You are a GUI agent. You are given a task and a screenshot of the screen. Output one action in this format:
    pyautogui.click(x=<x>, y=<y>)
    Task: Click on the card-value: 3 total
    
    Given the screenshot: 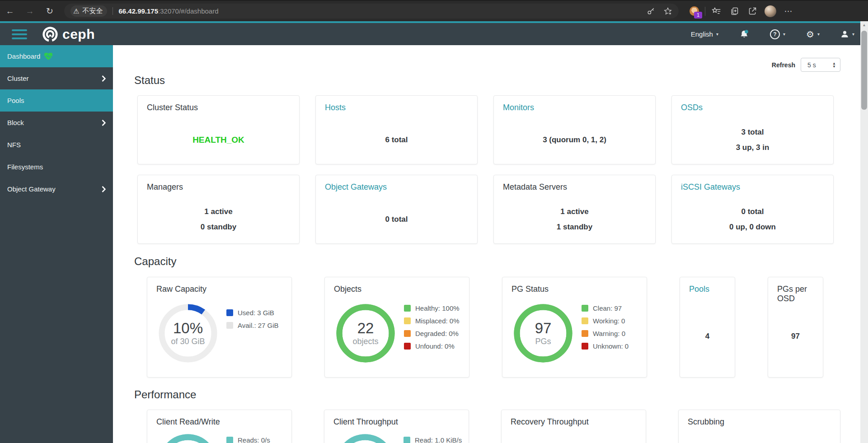 What is the action you would take?
    pyautogui.click(x=752, y=132)
    